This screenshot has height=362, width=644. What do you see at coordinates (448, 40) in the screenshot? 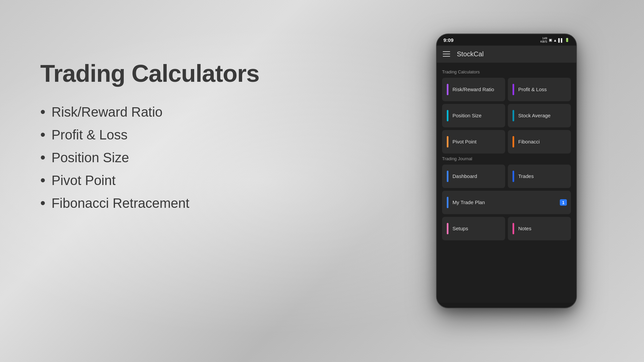
I see `status-time: 9:09` at bounding box center [448, 40].